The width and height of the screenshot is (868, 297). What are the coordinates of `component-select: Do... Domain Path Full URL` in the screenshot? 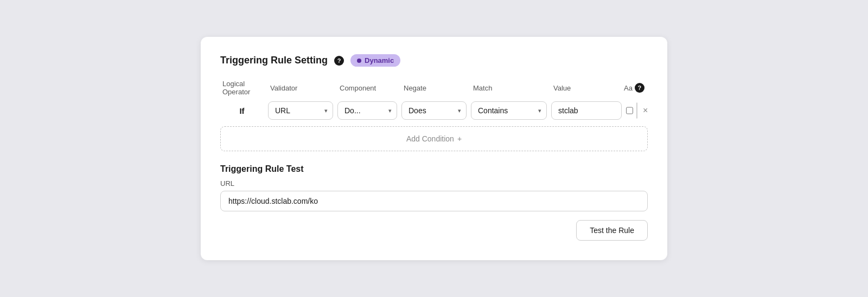 It's located at (367, 111).